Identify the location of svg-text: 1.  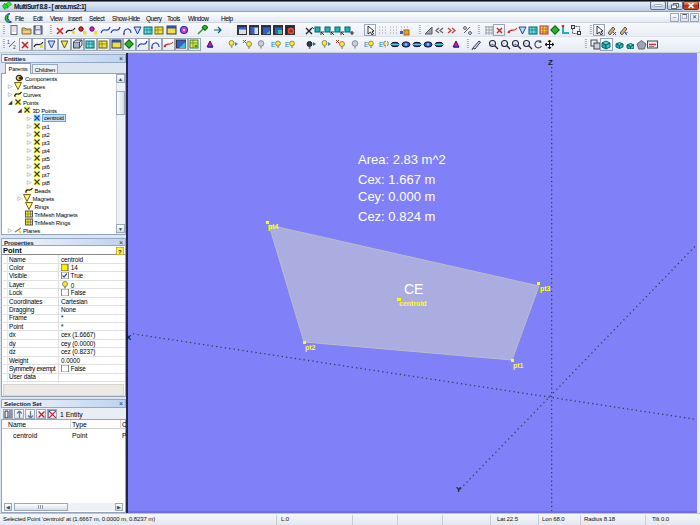
(8, 42).